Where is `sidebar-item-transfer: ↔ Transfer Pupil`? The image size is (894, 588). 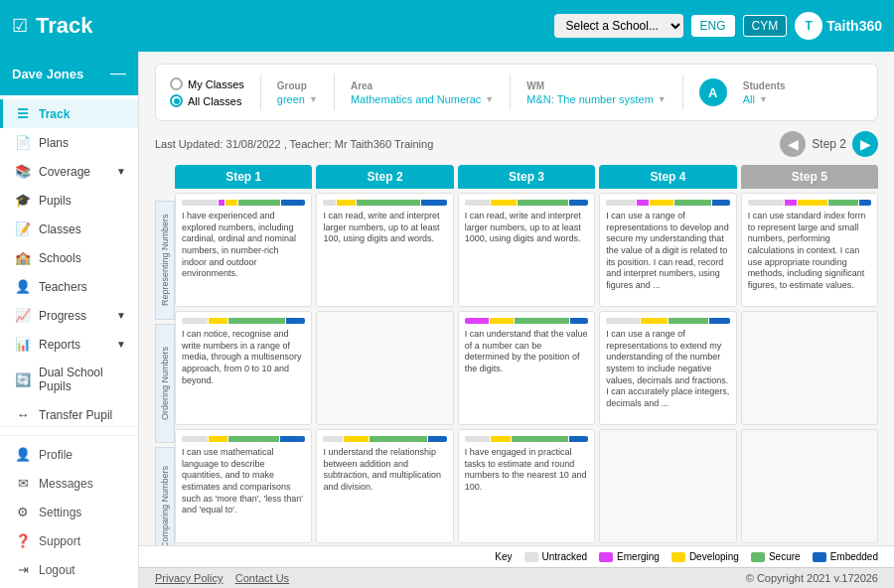 sidebar-item-transfer: ↔ Transfer Pupil is located at coordinates (70, 413).